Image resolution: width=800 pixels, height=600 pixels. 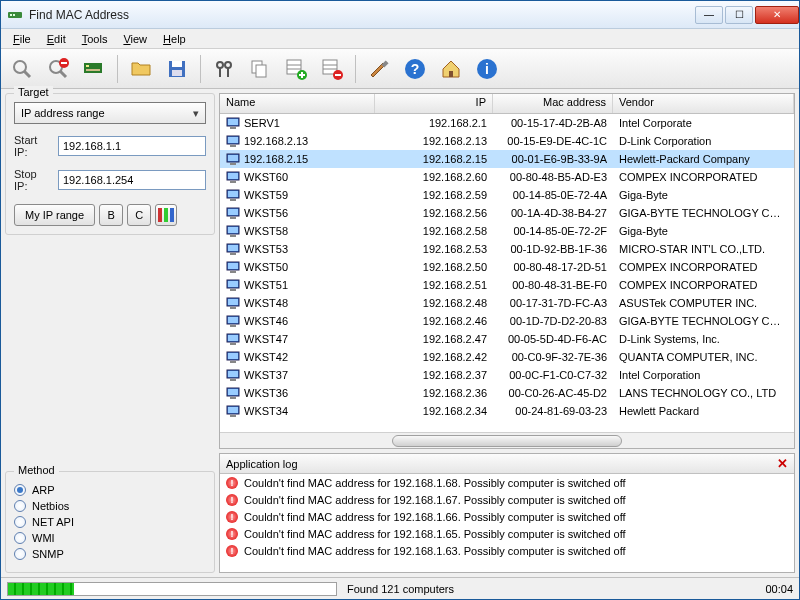 I want to click on row-vendor: GIGA-BYTE TECHNOLOGY CO.,LTD., so click(x=704, y=321).